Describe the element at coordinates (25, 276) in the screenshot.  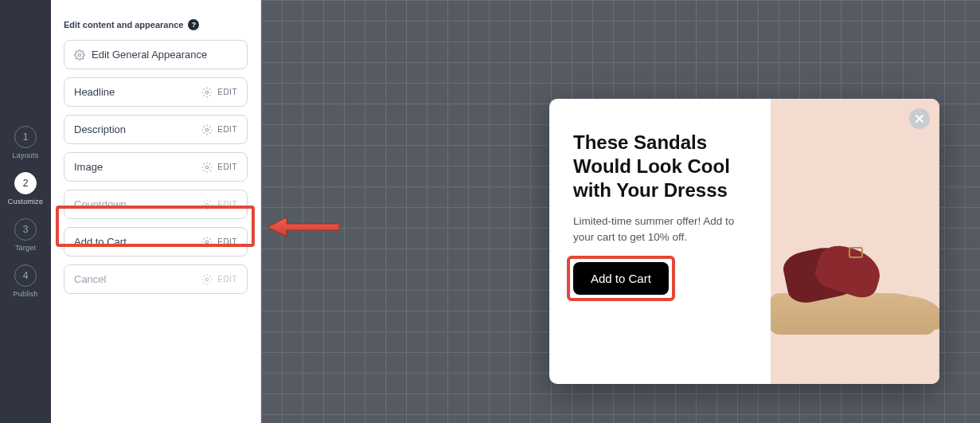
I see `step-number: 4` at that location.